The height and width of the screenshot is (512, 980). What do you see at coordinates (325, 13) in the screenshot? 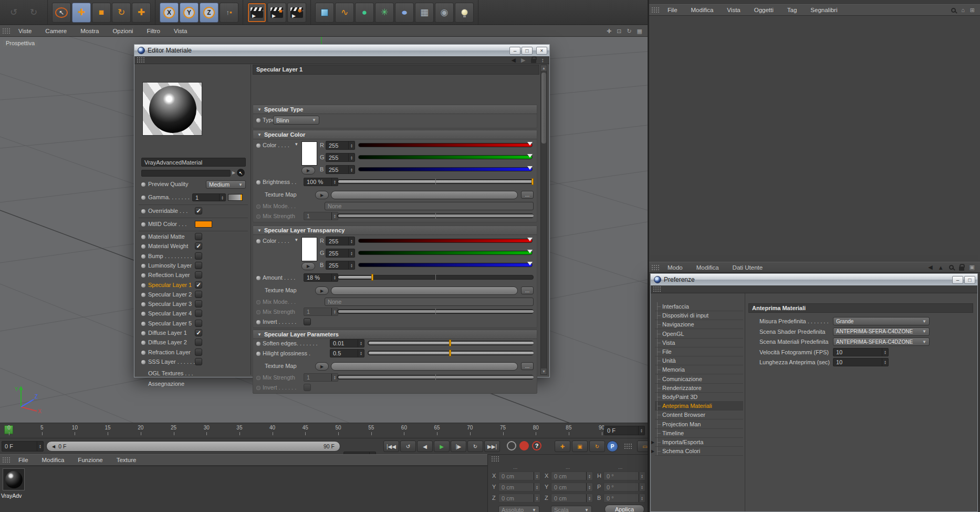
I see `add-cube-object-button` at bounding box center [325, 13].